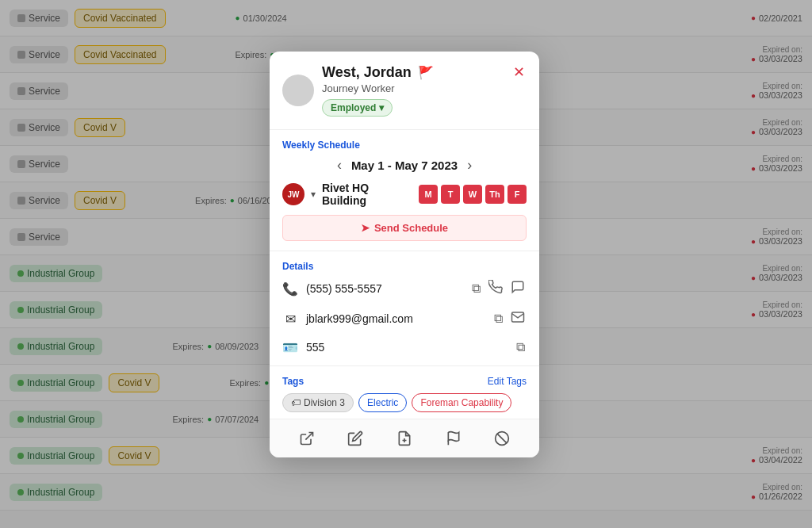 This screenshot has height=528, width=812. What do you see at coordinates (307, 438) in the screenshot?
I see `external-link-button` at bounding box center [307, 438].